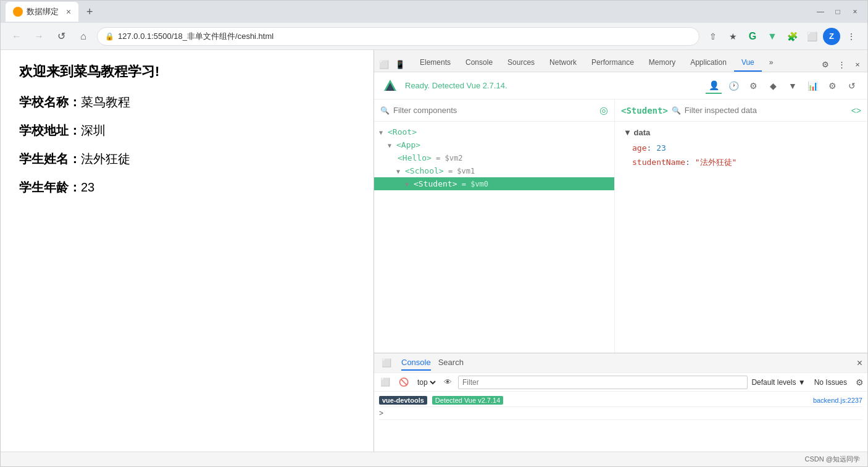 The height and width of the screenshot is (467, 868). Describe the element at coordinates (859, 363) in the screenshot. I see `console-close-button: ×` at that location.